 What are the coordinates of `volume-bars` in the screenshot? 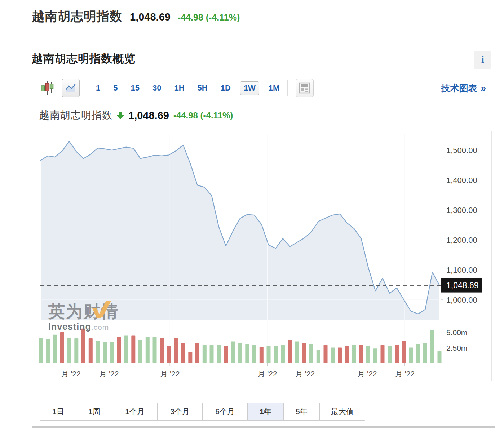 It's located at (240, 346).